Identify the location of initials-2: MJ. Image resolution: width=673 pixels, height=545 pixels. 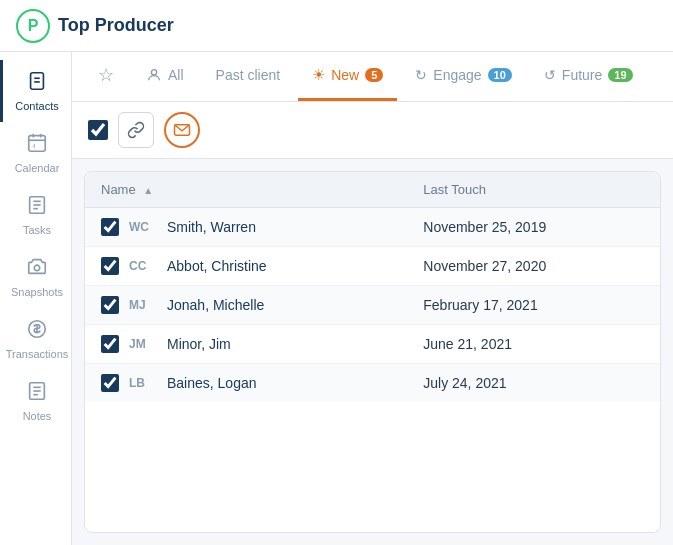
(143, 305).